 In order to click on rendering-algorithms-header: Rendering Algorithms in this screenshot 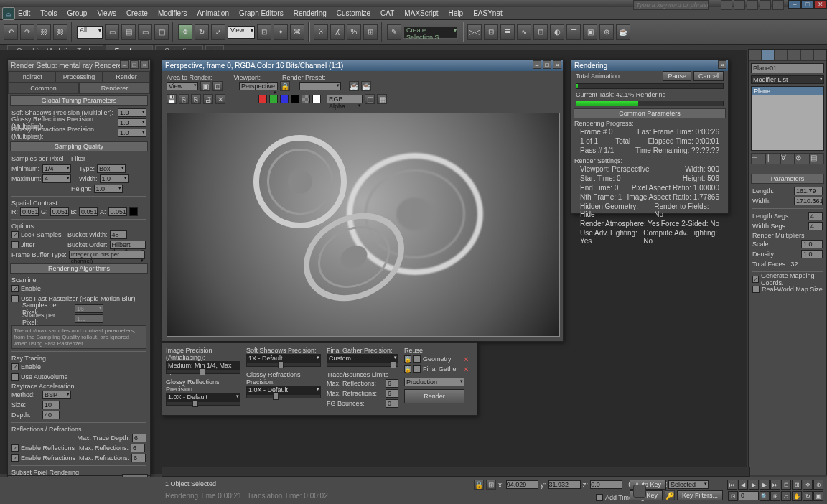, I will do `click(79, 269)`.